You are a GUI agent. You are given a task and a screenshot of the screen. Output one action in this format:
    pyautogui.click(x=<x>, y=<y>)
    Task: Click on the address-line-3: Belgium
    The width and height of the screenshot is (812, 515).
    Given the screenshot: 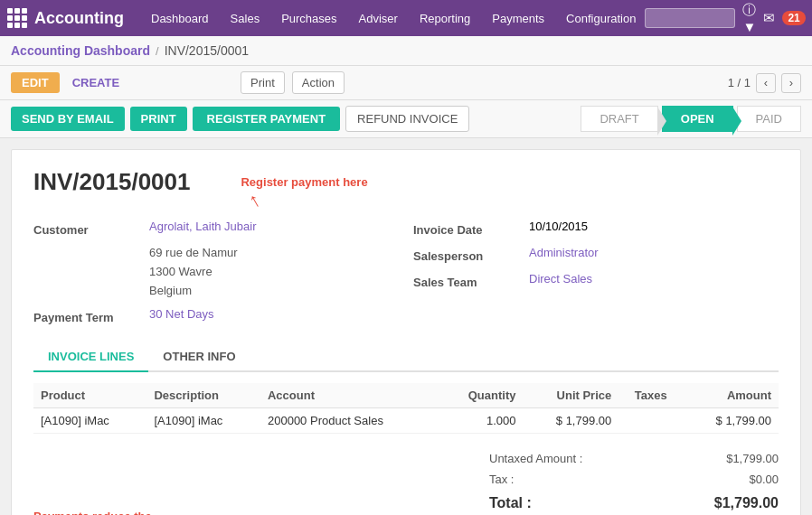 What is the action you would take?
    pyautogui.click(x=274, y=291)
    